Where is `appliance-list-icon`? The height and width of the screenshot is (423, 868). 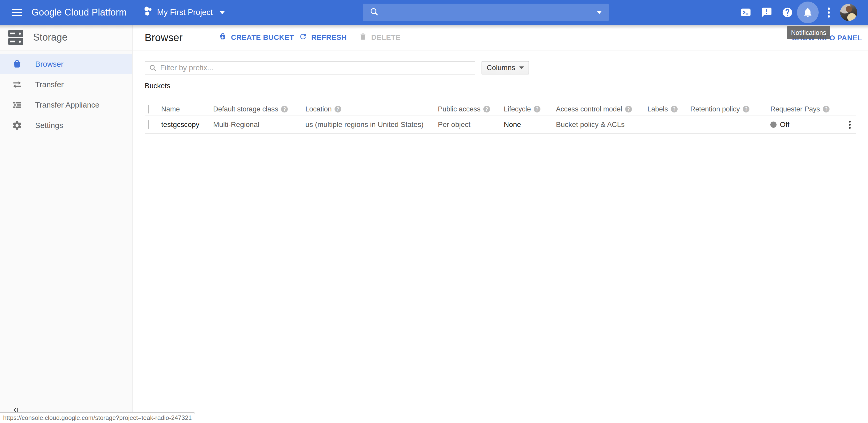
appliance-list-icon is located at coordinates (17, 105).